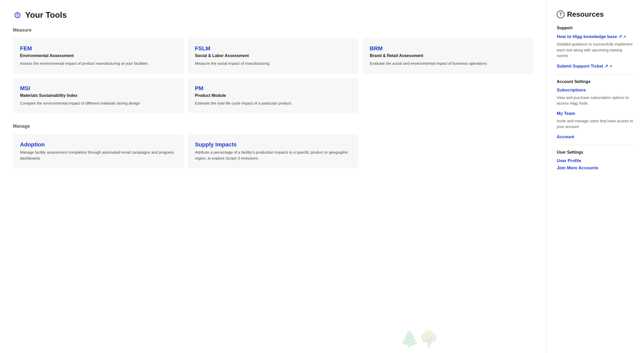 Image resolution: width=644 pixels, height=353 pixels. I want to click on my-team-link: My Team, so click(595, 114).